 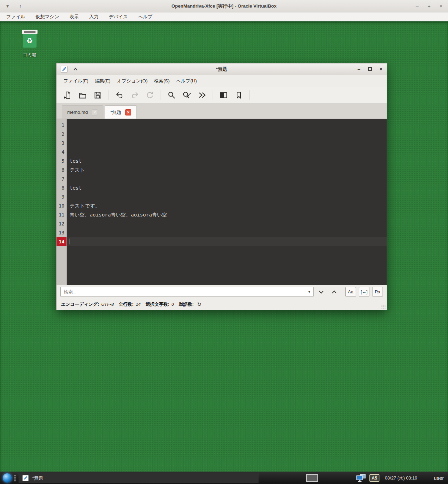 I want to click on vbox-menu-arrow-icon: ▼, so click(x=8, y=6).